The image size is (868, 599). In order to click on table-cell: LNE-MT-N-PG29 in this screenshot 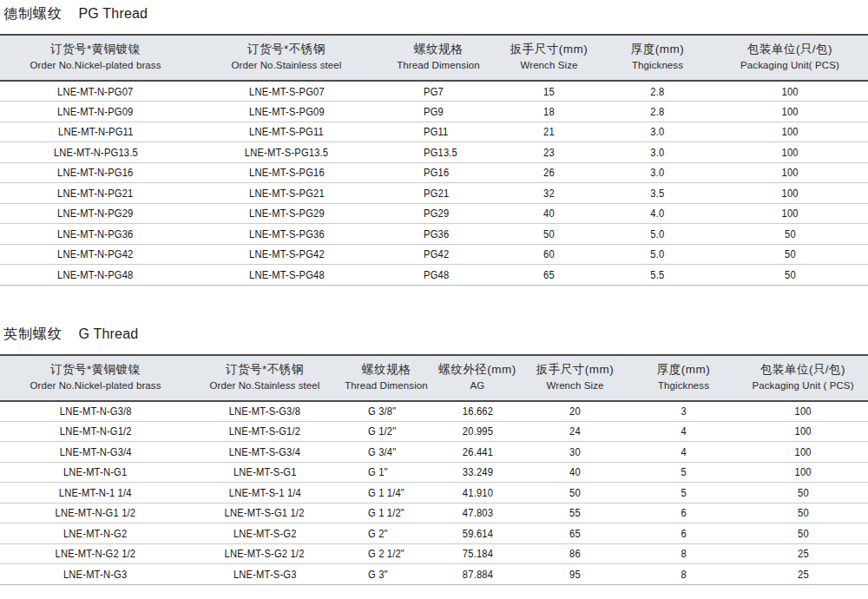, I will do `click(95, 214)`.